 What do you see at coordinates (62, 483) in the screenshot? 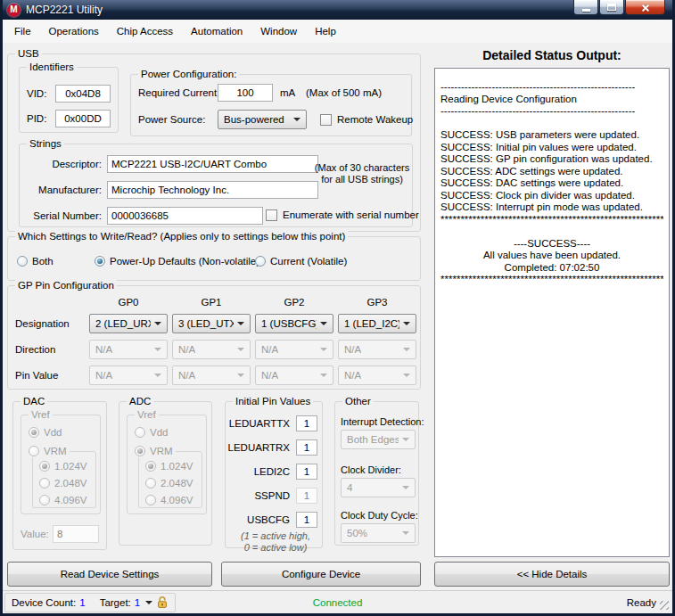
I see `dac-vrm-2v-row: 2.048V` at bounding box center [62, 483].